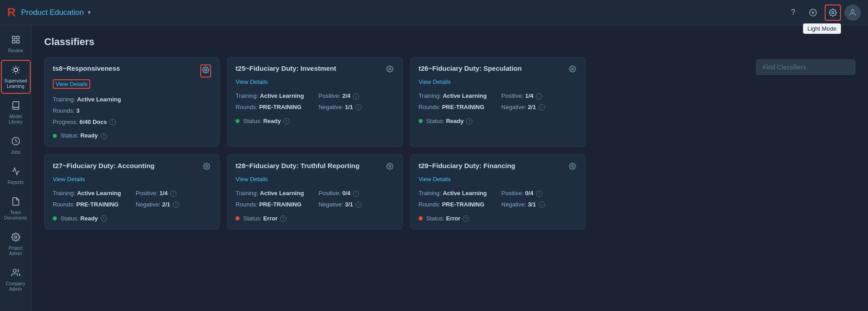 The height and width of the screenshot is (311, 868). I want to click on project-admin-icon, so click(16, 238).